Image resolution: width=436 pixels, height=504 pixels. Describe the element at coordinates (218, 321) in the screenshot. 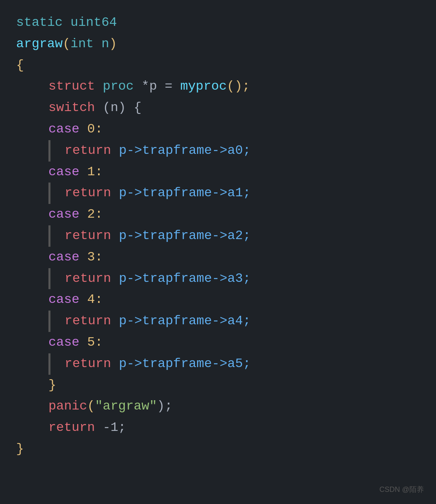

I see `code-line: return p->trapframe->a4;` at that location.